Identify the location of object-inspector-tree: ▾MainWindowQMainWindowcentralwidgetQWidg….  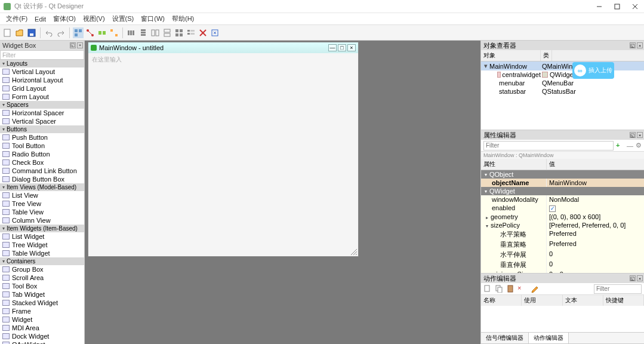
(562, 96).